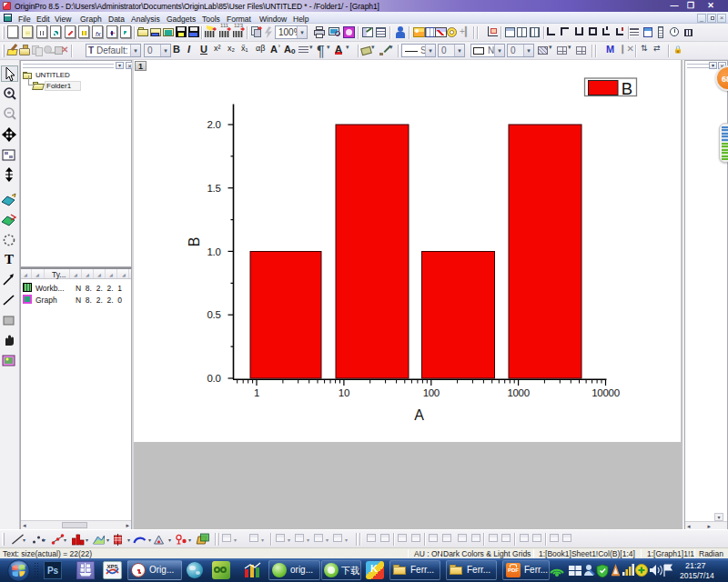  What do you see at coordinates (518, 393) in the screenshot?
I see `svg-text: 1000` at bounding box center [518, 393].